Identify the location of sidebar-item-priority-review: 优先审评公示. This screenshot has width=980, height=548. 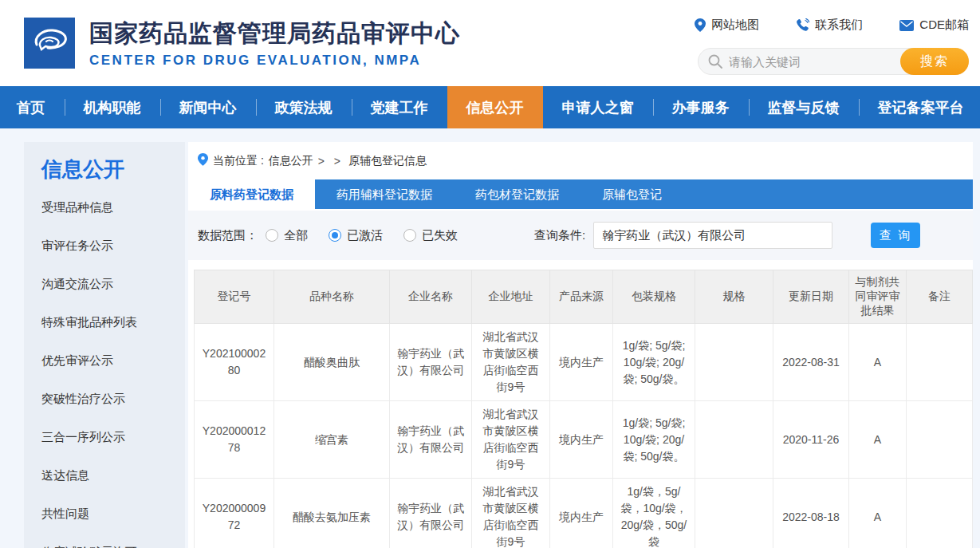
(104, 361).